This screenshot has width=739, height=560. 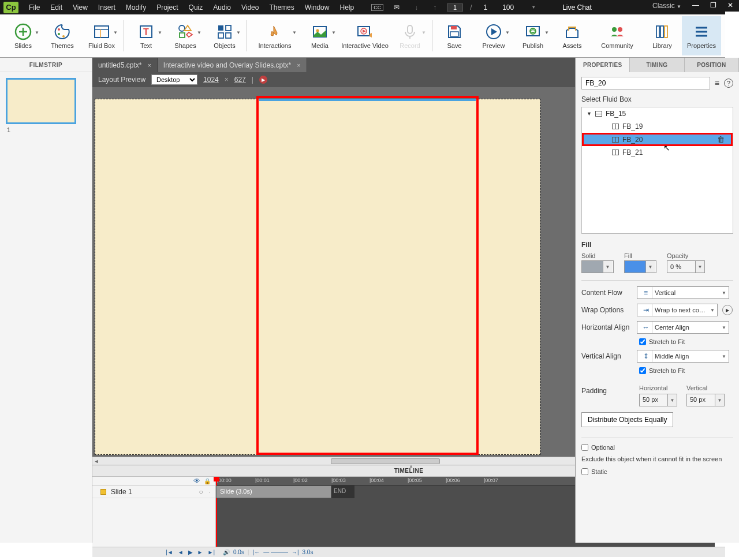 What do you see at coordinates (207, 481) in the screenshot?
I see `lock-icon: 🔒` at bounding box center [207, 481].